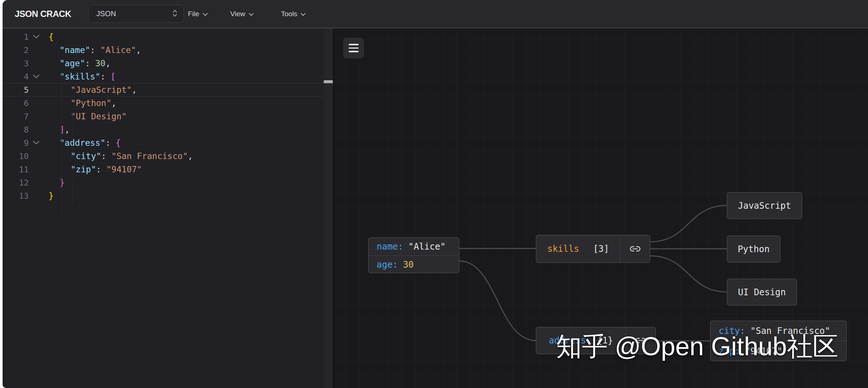 The image size is (868, 388). What do you see at coordinates (390, 247) in the screenshot?
I see `node-key: name:` at bounding box center [390, 247].